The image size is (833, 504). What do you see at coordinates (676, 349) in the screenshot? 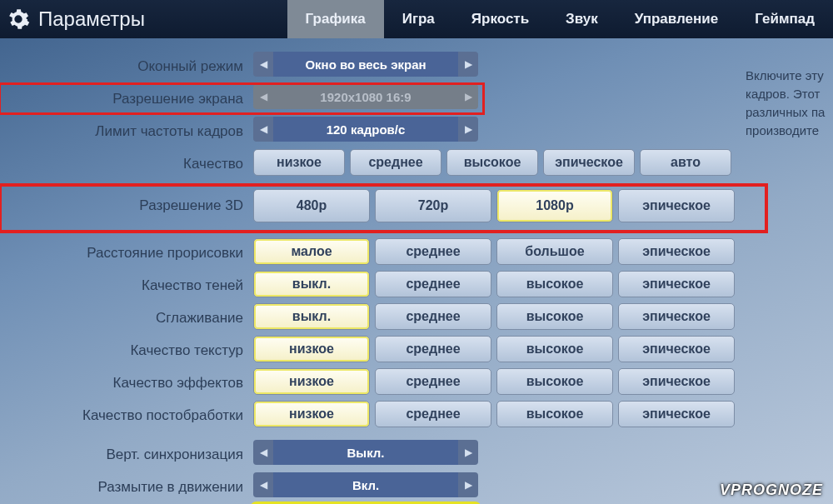
I see `opt-textures-3: эпическое` at bounding box center [676, 349].